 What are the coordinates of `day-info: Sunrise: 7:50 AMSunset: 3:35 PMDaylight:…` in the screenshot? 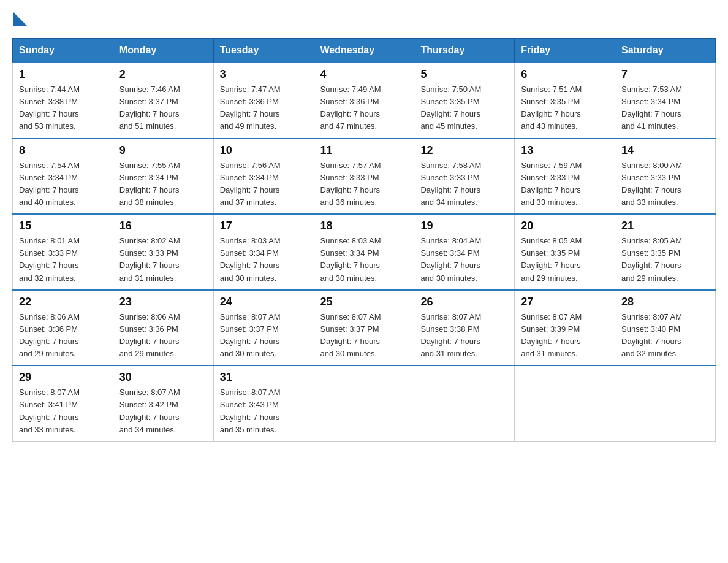 It's located at (464, 108).